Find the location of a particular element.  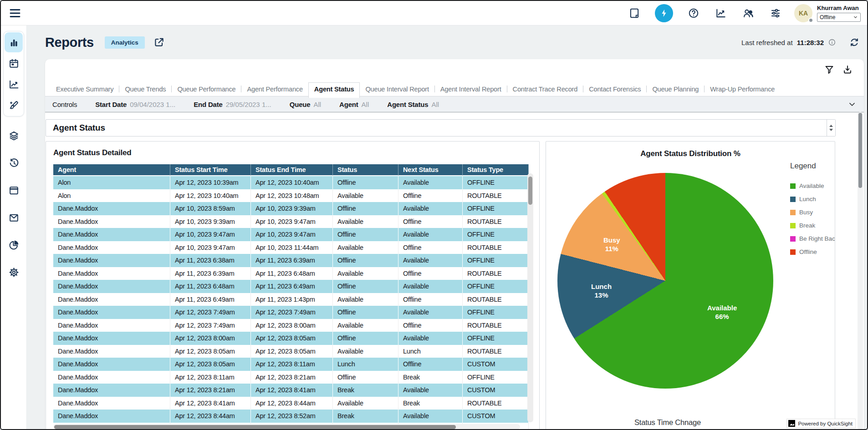

legend-item-break: Break is located at coordinates (812, 226).